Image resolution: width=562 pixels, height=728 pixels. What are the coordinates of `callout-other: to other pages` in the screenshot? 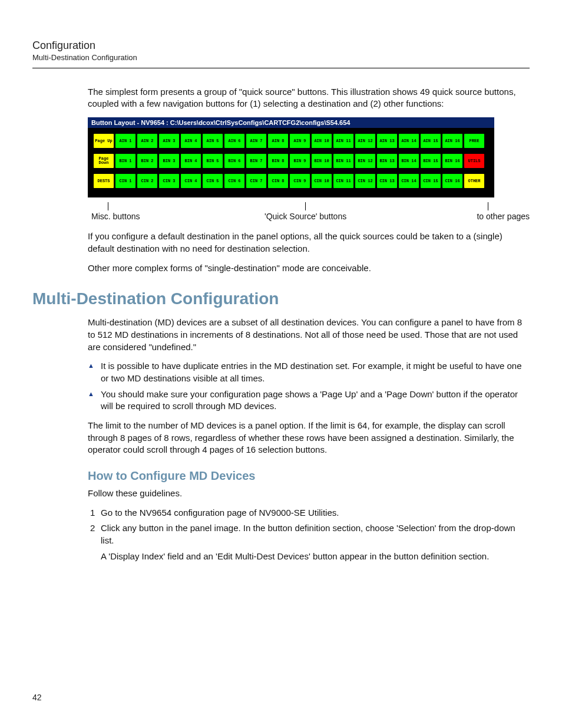 It's located at (503, 212).